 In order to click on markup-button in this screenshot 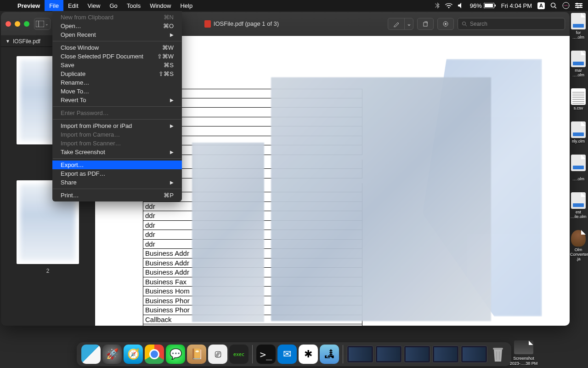, I will do `click(396, 24)`.